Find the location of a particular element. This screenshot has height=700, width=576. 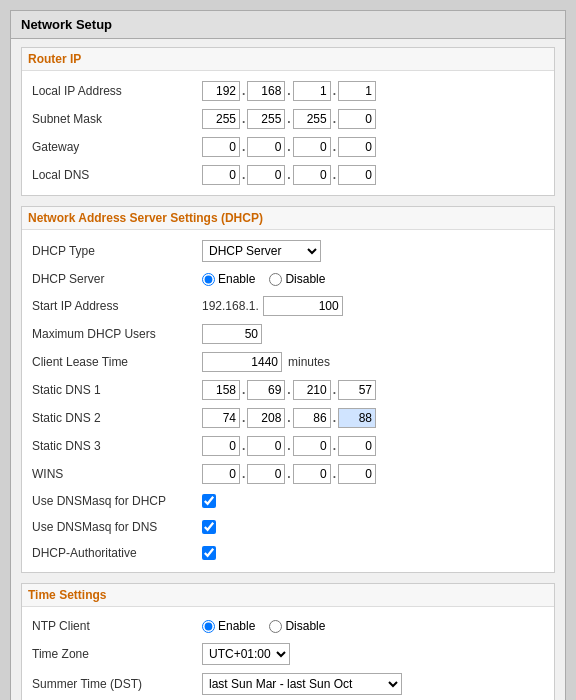

value-dnsmasq-dhcp is located at coordinates (209, 501).